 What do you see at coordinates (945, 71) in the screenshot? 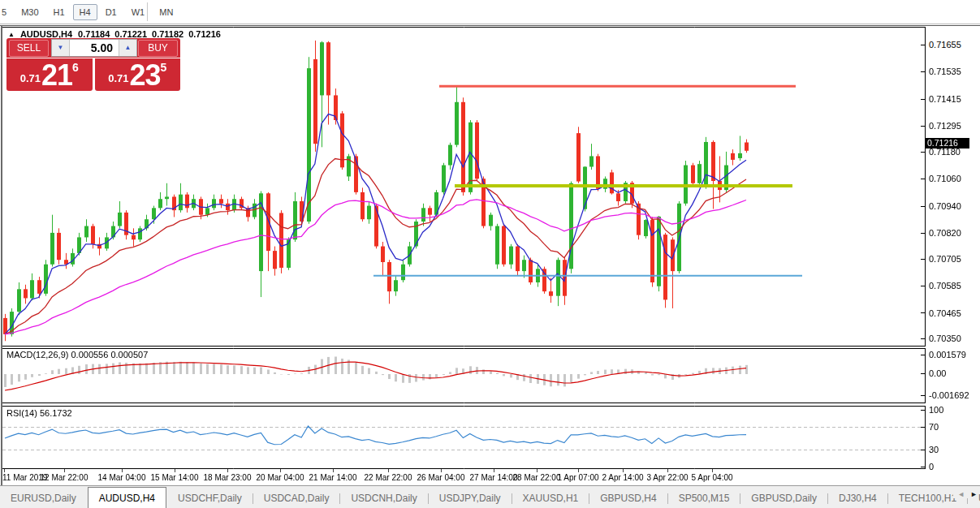
I see `price-axis-label: 0.71535` at bounding box center [945, 71].